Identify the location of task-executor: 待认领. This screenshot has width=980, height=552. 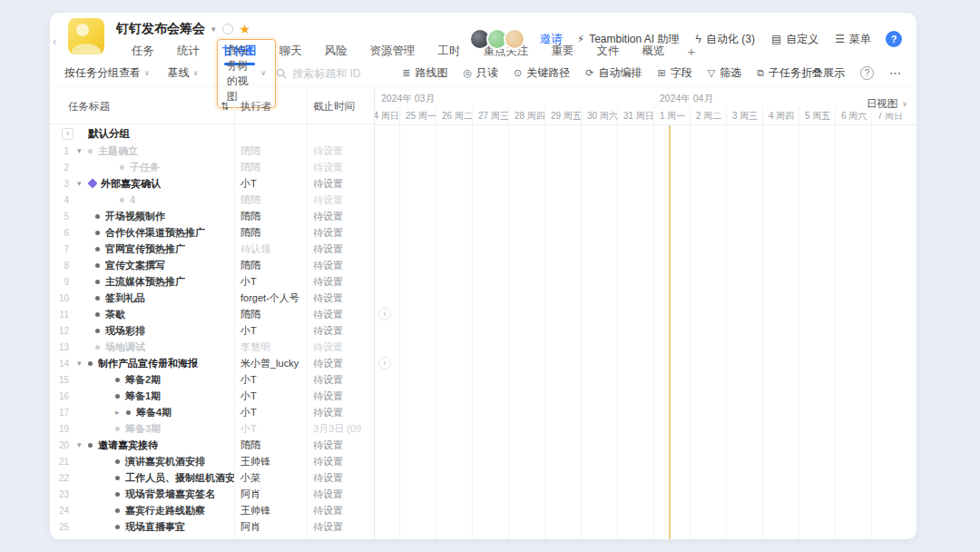
(270, 249).